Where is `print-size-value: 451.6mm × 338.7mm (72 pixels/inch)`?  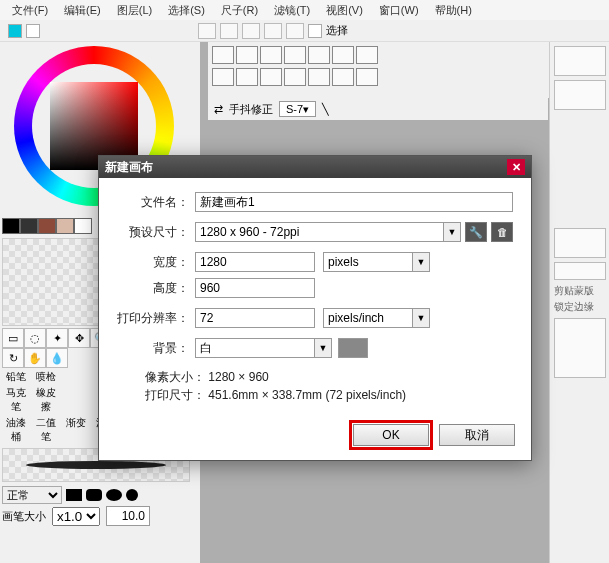 print-size-value: 451.6mm × 338.7mm (72 pixels/inch) is located at coordinates (307, 395).